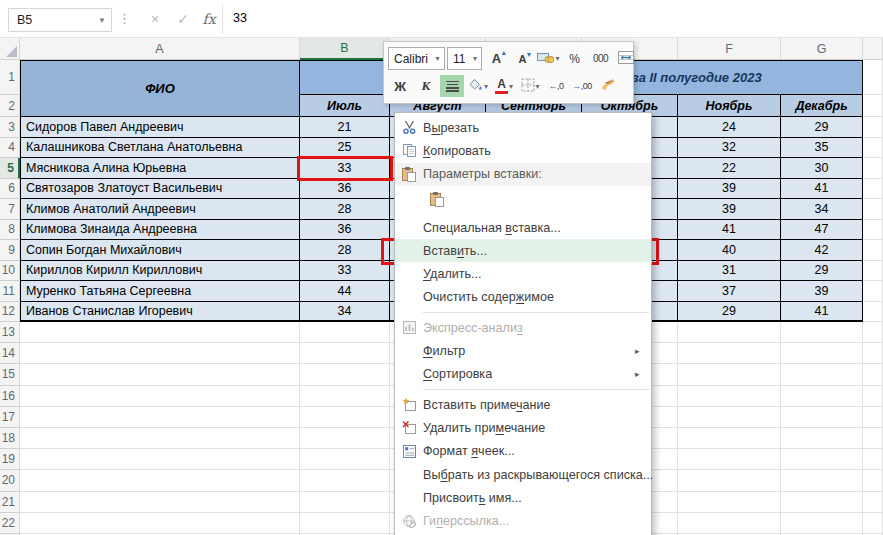 This screenshot has width=883, height=535. Describe the element at coordinates (730, 106) in the screenshot. I see `month-header-f: Ноябрь` at that location.